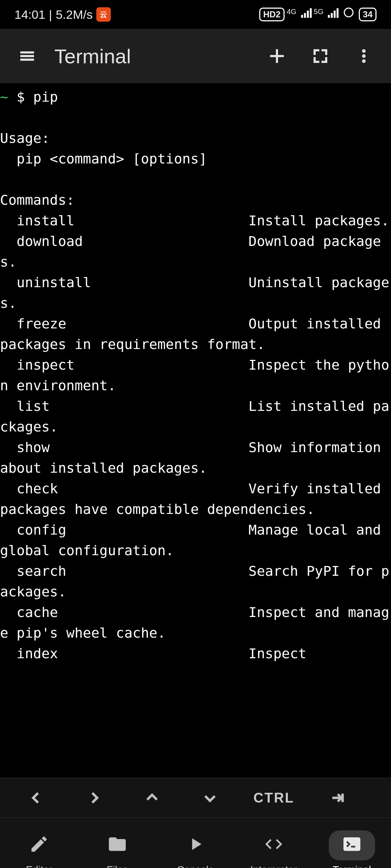 The height and width of the screenshot is (868, 391). Describe the element at coordinates (152, 798) in the screenshot. I see `arrow-up-key` at that location.